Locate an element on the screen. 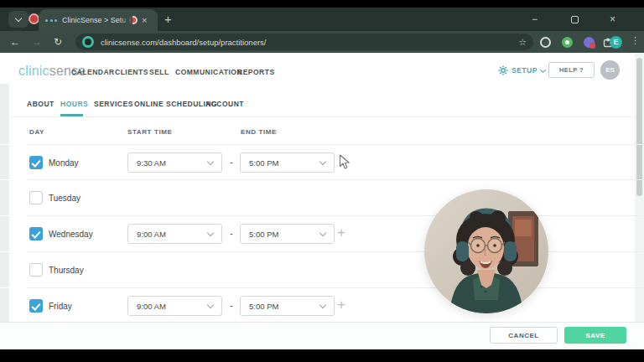 Image resolution: width=644 pixels, height=362 pixels. address-bar: clinicsense.com/dashboard/setup/practiti… is located at coordinates (304, 42).